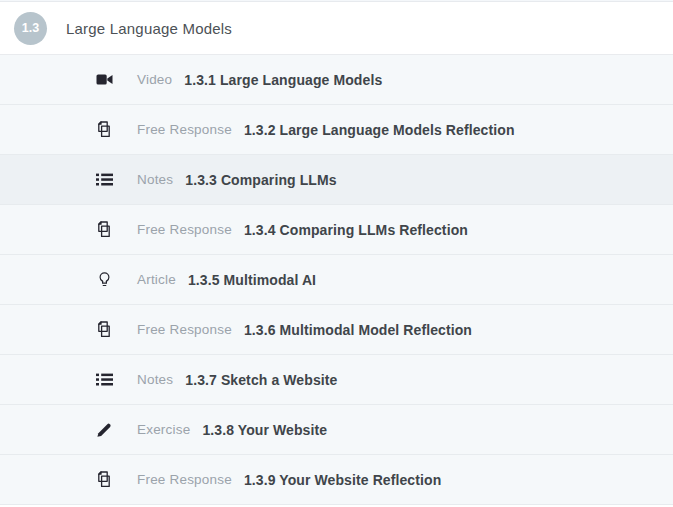 The image size is (673, 507). Describe the element at coordinates (336, 80) in the screenshot. I see `lesson-row: Video 1.3.1 Large Language Models` at that location.